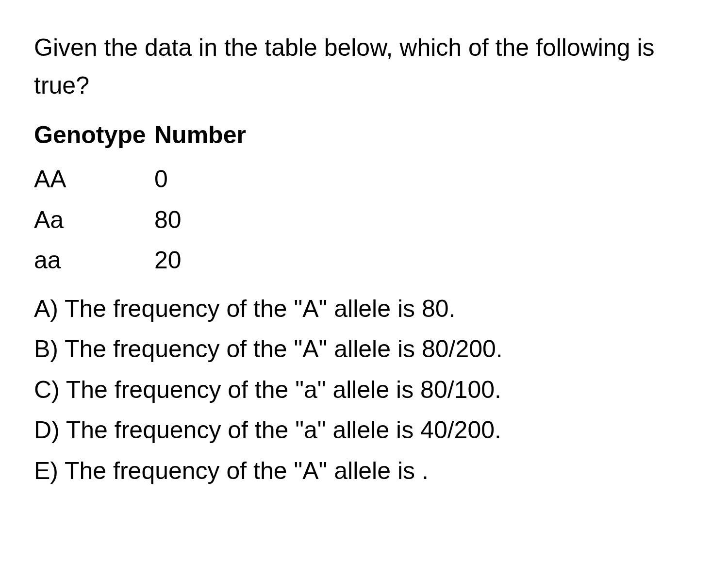  I want to click on option-b: B) The frequency of the "A" allele is 80…, so click(364, 349).